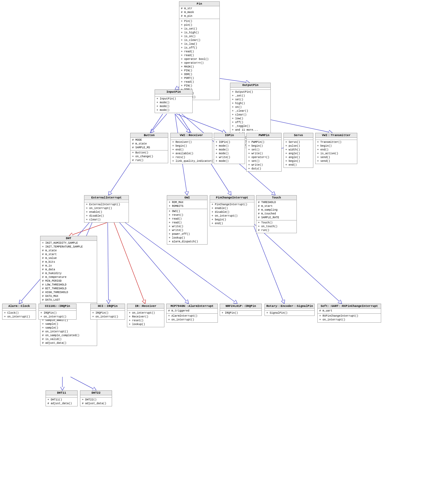 This screenshot has height=504, width=440. I want to click on servo-box: Servo + Servo() + pulse() + width() + an…, so click(298, 150).